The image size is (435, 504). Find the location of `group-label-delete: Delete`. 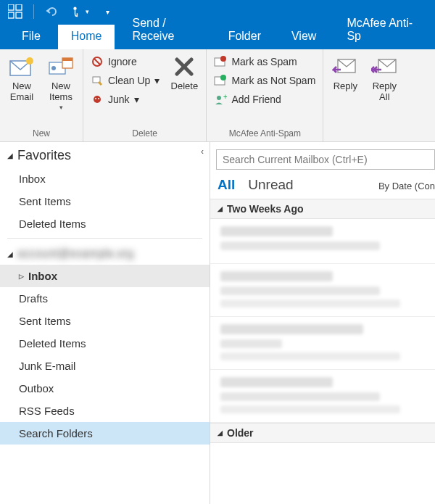

group-label-delete: Delete is located at coordinates (145, 133).